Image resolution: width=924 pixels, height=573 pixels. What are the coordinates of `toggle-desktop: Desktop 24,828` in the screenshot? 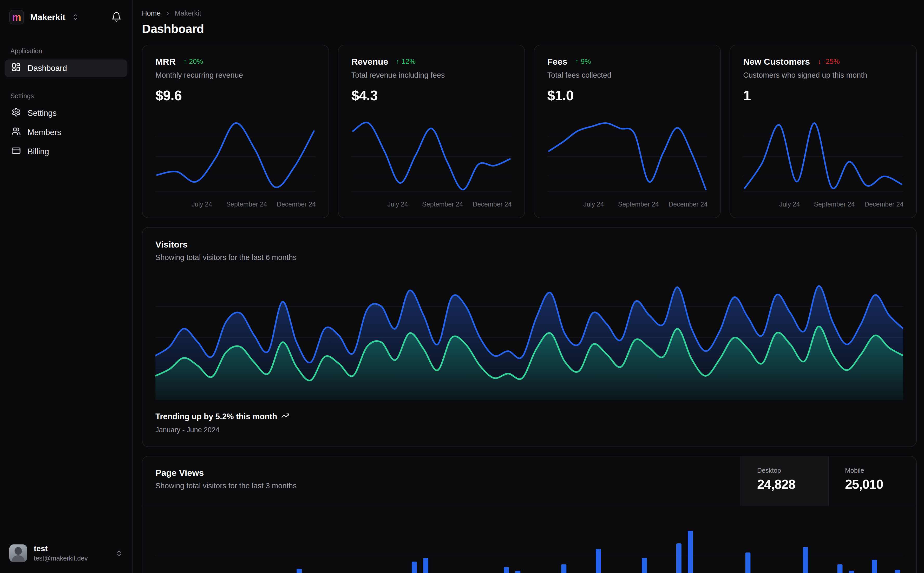 It's located at (784, 481).